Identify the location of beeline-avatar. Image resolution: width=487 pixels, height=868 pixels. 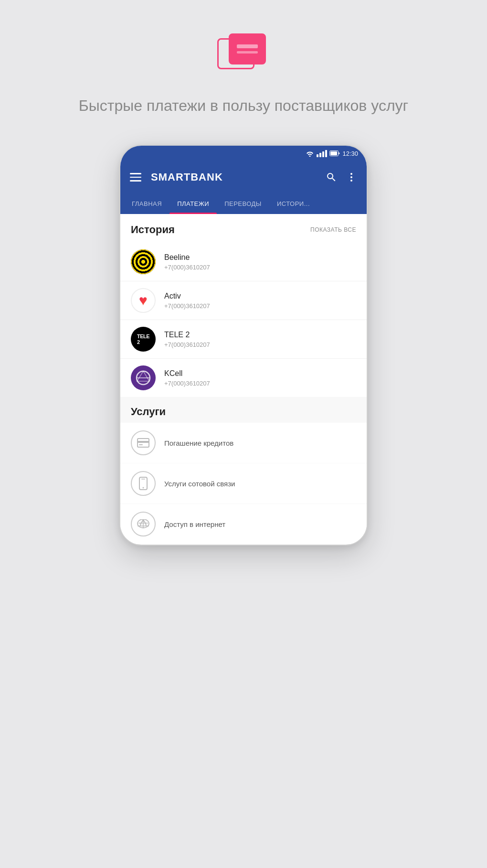
(143, 262).